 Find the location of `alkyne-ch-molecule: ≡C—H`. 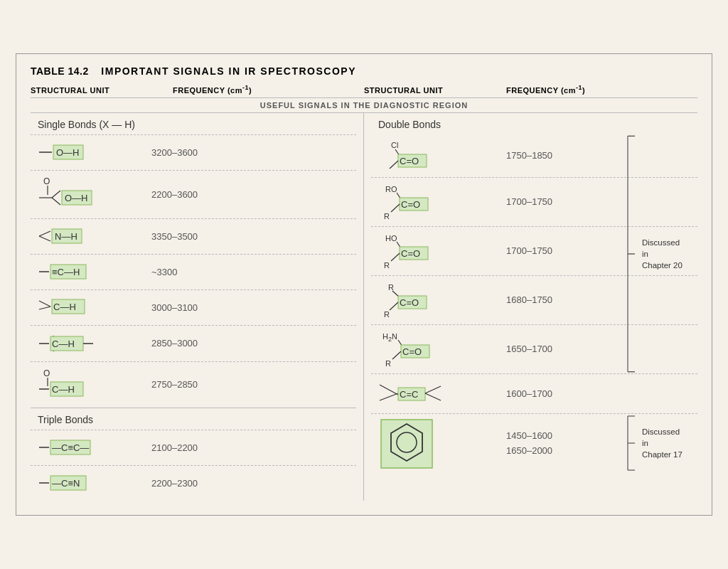

alkyne-ch-molecule: ≡C—H is located at coordinates (77, 272).